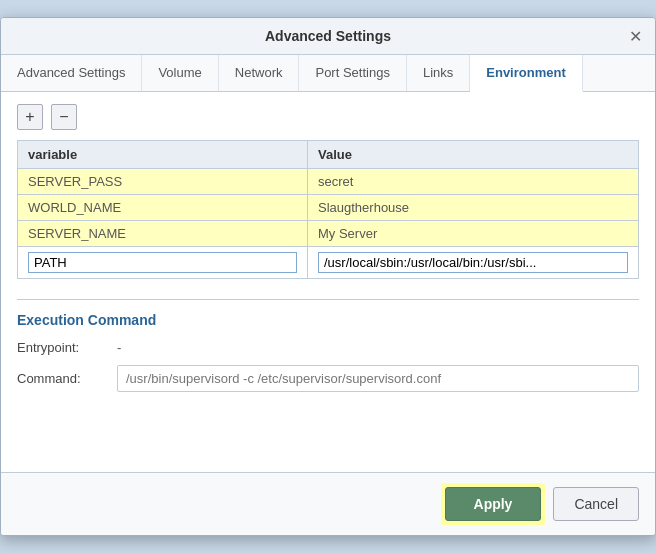 The image size is (656, 553). I want to click on table-row-active, so click(328, 263).